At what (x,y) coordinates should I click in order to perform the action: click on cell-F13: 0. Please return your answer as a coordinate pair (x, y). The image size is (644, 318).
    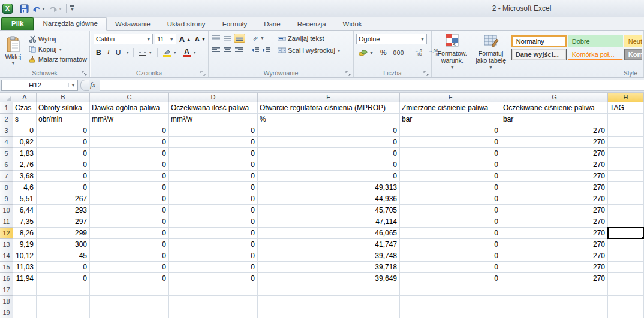
    Looking at the image, I should click on (451, 244).